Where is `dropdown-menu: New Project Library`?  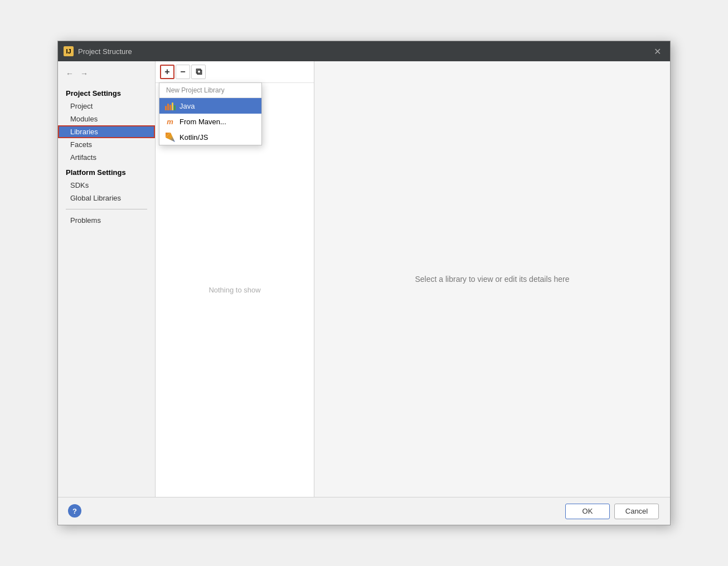 dropdown-menu: New Project Library is located at coordinates (211, 114).